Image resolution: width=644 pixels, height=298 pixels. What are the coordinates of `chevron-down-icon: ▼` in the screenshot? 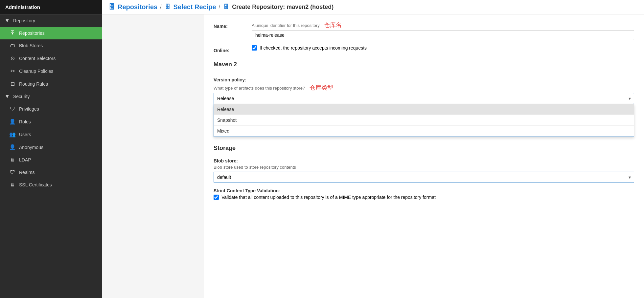 It's located at (7, 21).